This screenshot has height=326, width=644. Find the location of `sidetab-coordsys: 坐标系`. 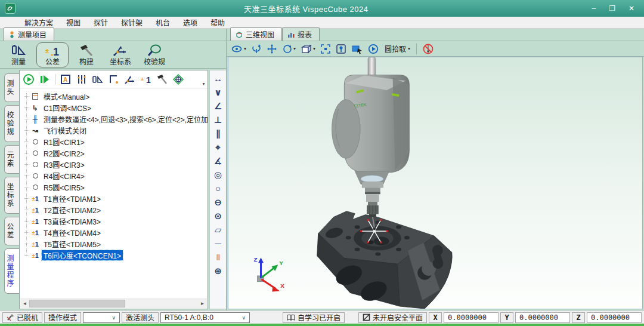

sidetab-coordsys: 坐标系 is located at coordinates (12, 195).